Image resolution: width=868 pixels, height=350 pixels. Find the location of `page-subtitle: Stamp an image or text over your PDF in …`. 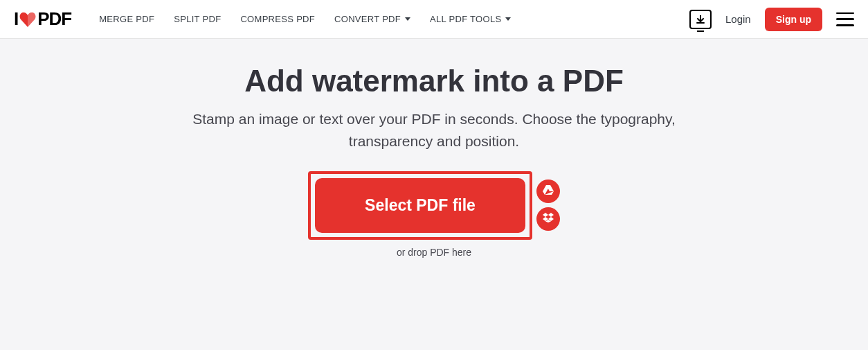

page-subtitle: Stamp an image or text over your PDF in … is located at coordinates (434, 130).